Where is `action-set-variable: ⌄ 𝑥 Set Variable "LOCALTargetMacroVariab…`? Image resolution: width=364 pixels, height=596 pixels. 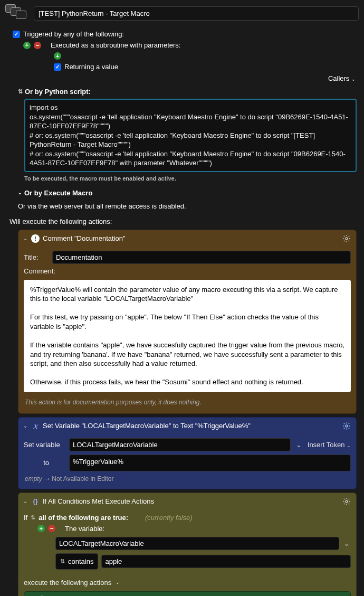
action-set-variable: ⌄ 𝑥 Set Variable "LOCALTargetMacroVariab… is located at coordinates (187, 453).